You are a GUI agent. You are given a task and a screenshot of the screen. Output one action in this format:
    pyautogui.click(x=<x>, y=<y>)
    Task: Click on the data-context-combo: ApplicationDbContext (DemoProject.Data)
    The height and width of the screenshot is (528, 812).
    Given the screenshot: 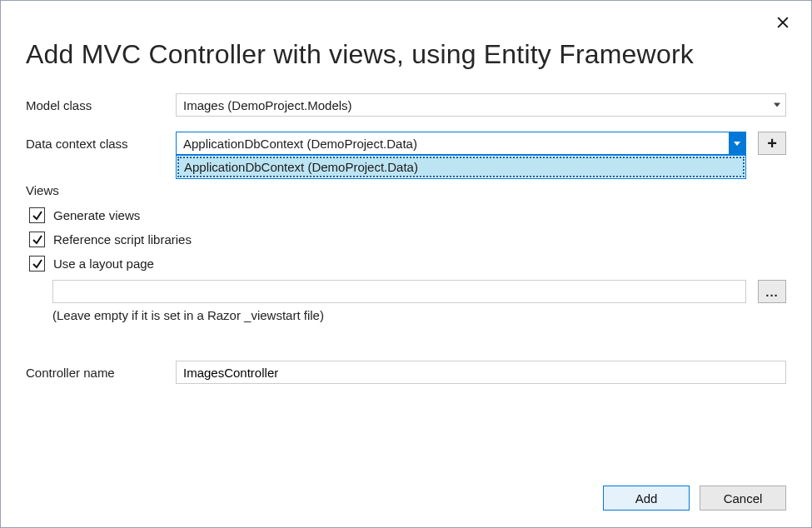 What is the action you would take?
    pyautogui.click(x=461, y=143)
    